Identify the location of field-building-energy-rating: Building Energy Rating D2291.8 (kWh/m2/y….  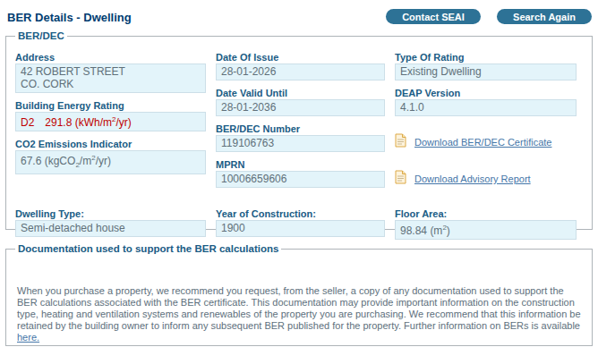
(111, 116).